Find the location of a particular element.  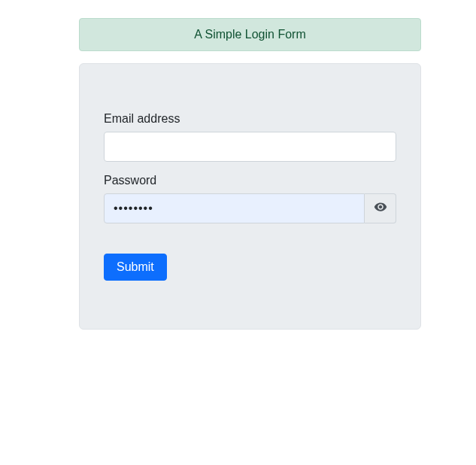

form-title-banner: A Simple Login Form is located at coordinates (250, 35).